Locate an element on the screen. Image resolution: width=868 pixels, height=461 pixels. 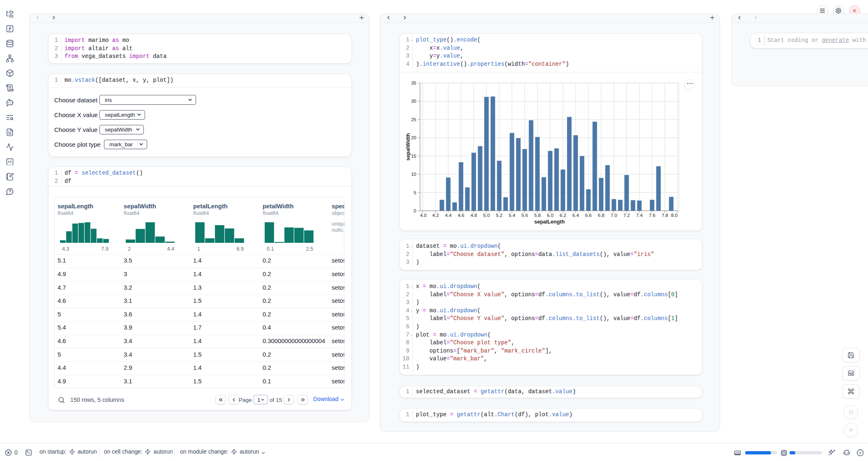
svg-text: 7.0 is located at coordinates (614, 215).